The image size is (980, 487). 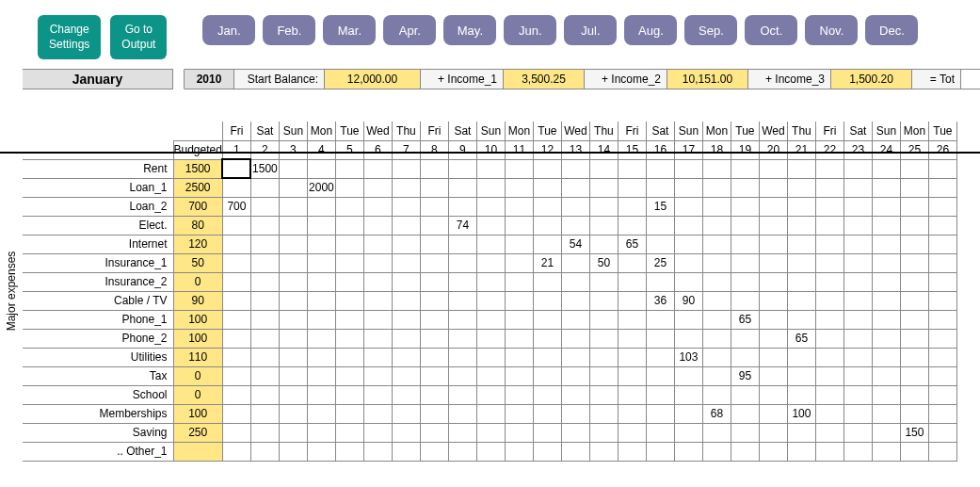 What do you see at coordinates (198, 187) in the screenshot?
I see `budget-cell: 2500` at bounding box center [198, 187].